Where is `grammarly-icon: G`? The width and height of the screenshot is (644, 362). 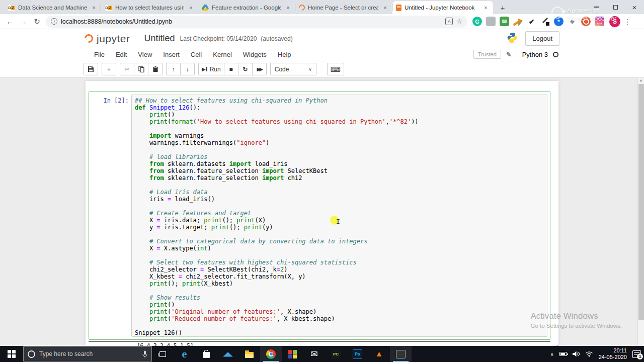
grammarly-icon: G is located at coordinates (477, 21).